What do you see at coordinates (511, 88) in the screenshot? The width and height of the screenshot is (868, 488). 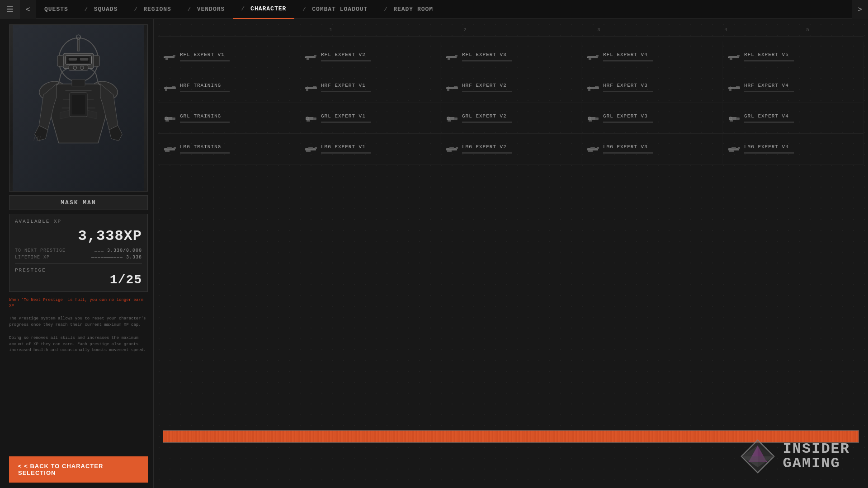 I see `skill-cell-hrf-expert-v2: HRF expert v2` at bounding box center [511, 88].